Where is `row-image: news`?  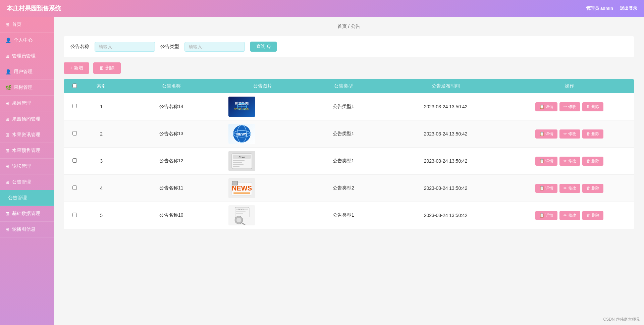 row-image: news is located at coordinates (263, 215).